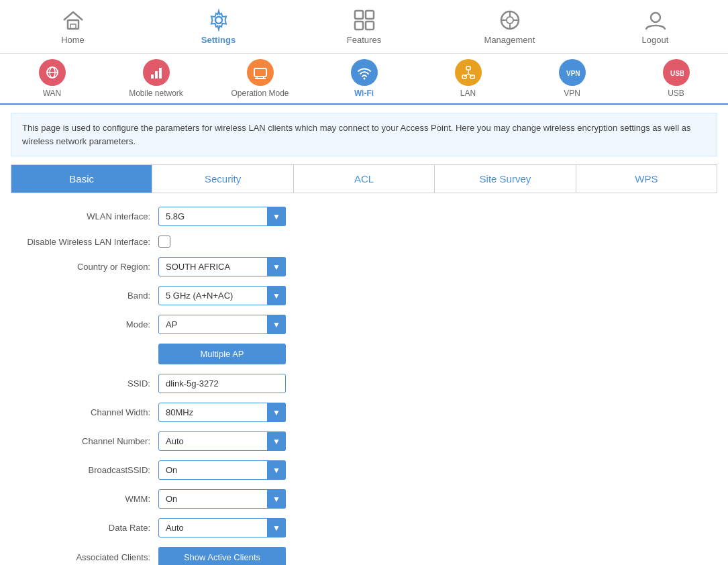  What do you see at coordinates (222, 267) in the screenshot?
I see `country-region-control: SOUTH AFRICA USA EU ▼` at bounding box center [222, 267].